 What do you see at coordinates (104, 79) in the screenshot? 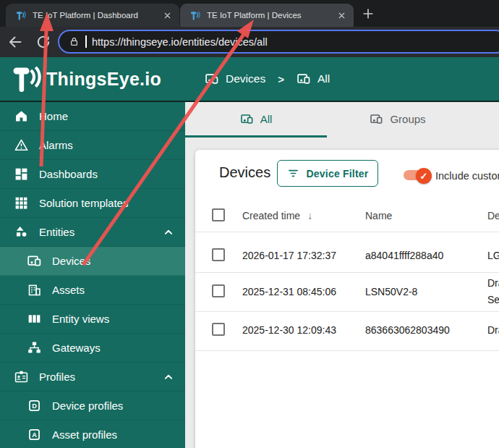
I see `logo-text: ThingsEye.io` at bounding box center [104, 79].